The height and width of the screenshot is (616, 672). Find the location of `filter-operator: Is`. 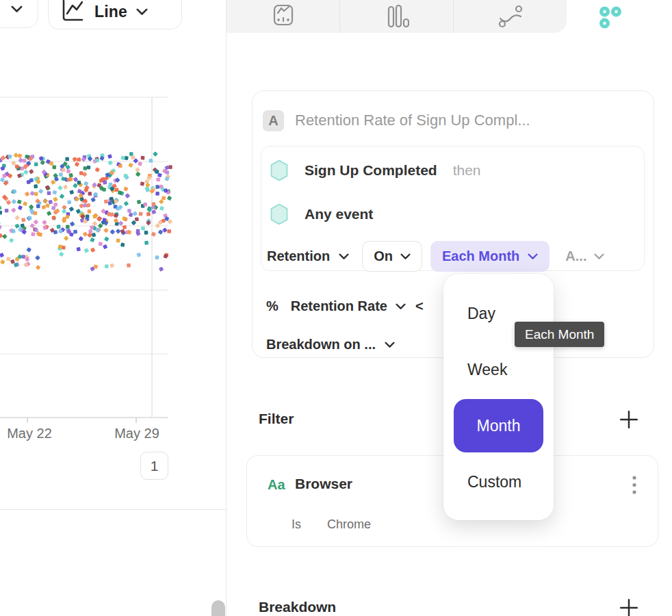

filter-operator: Is is located at coordinates (296, 524).